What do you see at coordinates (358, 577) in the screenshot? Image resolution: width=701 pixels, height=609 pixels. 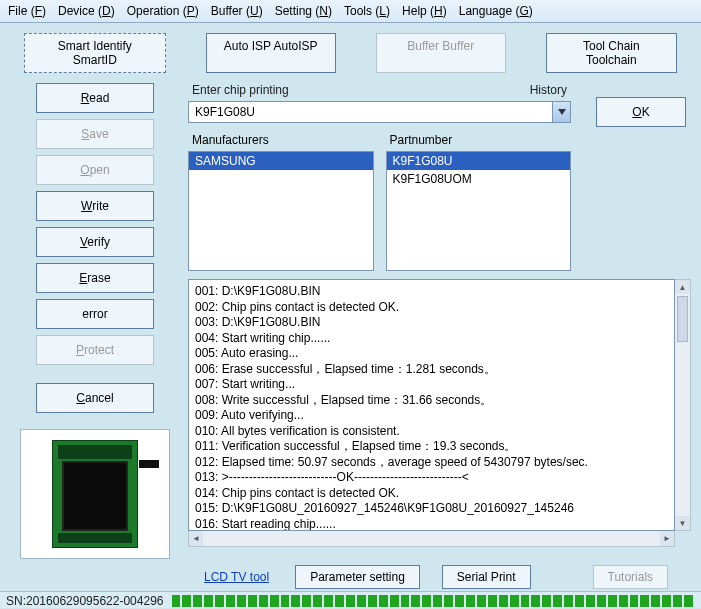 I see `parameter-setting-button: Parameter setting` at bounding box center [358, 577].